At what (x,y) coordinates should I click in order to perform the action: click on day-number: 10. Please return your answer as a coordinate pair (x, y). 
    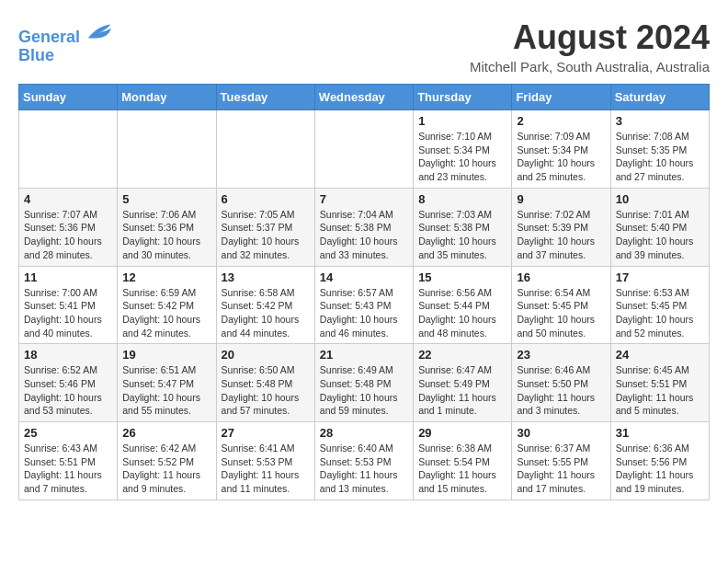
    Looking at the image, I should click on (660, 199).